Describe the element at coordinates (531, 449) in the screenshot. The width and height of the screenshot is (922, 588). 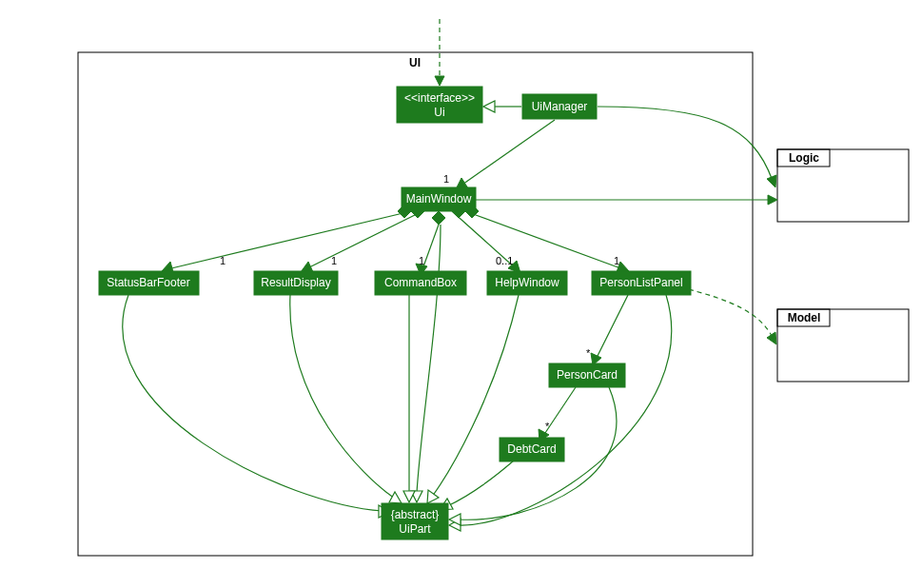
I see `debt-card-name: DebtCard` at that location.